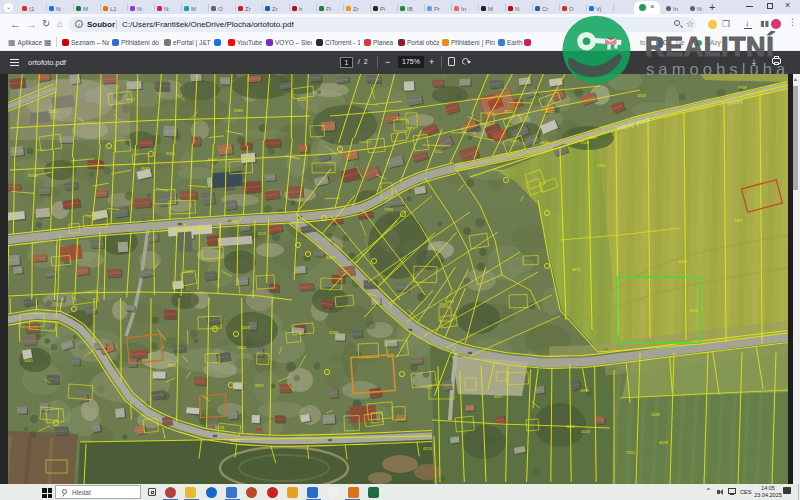 The width and height of the screenshot is (800, 500). What do you see at coordinates (584, 143) in the screenshot?
I see `svg-text: 570/6` at bounding box center [584, 143].